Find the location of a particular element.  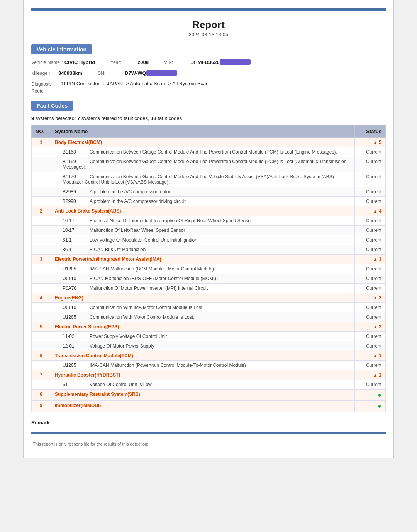

system-status: ▲ 3 is located at coordinates (370, 259).